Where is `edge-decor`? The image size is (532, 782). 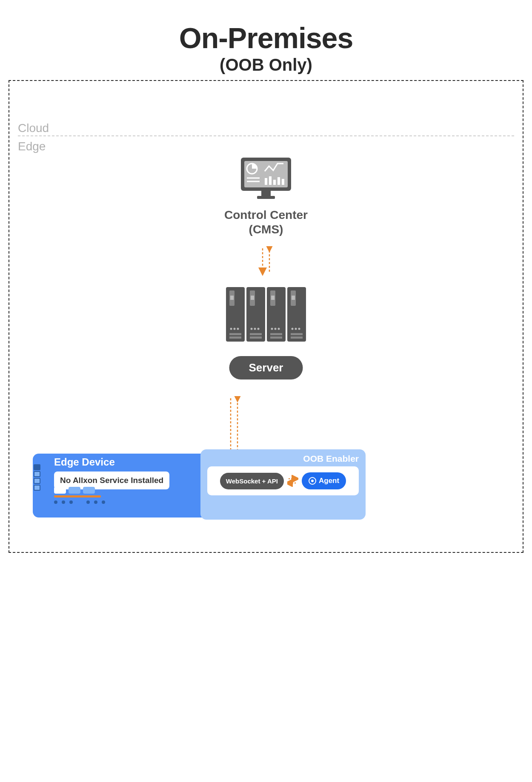 edge-decor is located at coordinates (74, 490).